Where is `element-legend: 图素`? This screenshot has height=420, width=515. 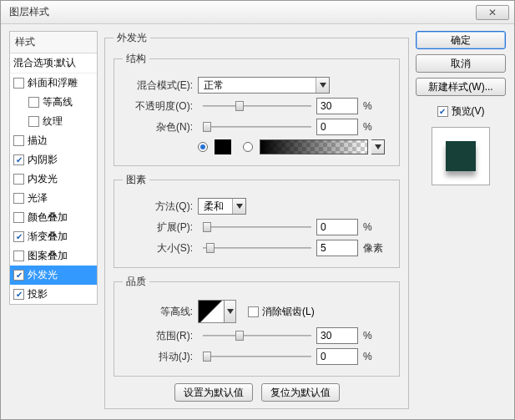 element-legend: 图素 is located at coordinates (136, 180).